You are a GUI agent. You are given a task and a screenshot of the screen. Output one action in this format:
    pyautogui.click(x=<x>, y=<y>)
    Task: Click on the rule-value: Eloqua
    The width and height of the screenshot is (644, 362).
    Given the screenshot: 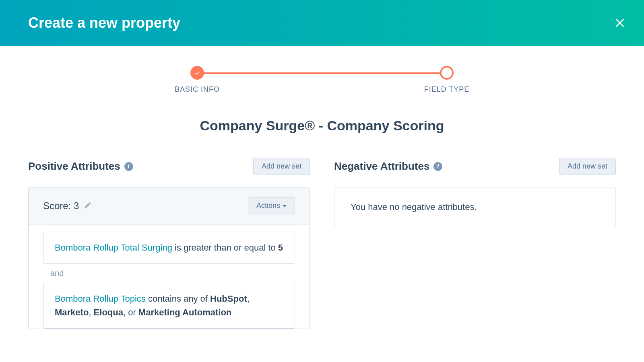 What is the action you would take?
    pyautogui.click(x=109, y=312)
    